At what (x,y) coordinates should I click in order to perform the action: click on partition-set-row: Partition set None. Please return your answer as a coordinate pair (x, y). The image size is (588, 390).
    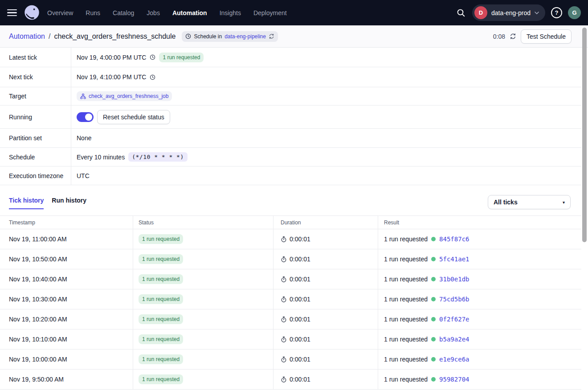
    Looking at the image, I should click on (290, 138).